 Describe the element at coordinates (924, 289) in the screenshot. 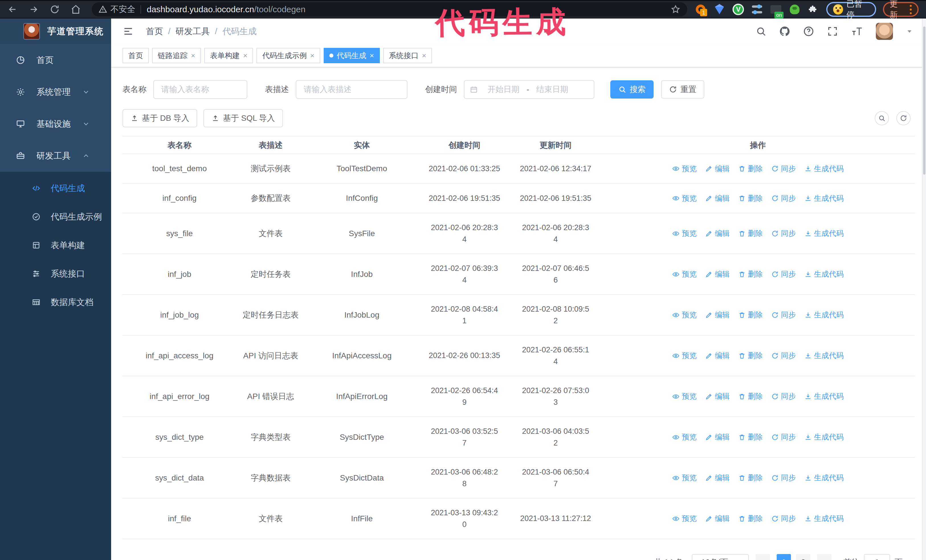

I see `page-scrollbar` at that location.